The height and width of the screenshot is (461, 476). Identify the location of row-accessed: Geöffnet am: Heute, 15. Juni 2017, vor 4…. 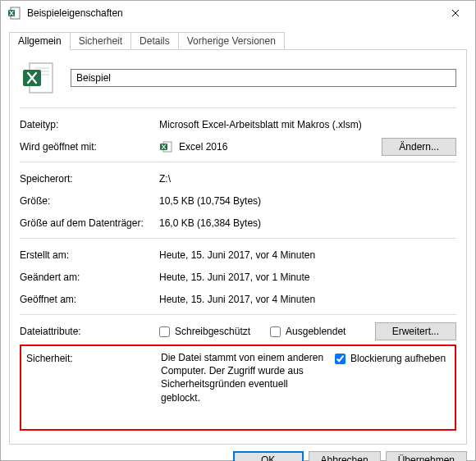
(238, 299).